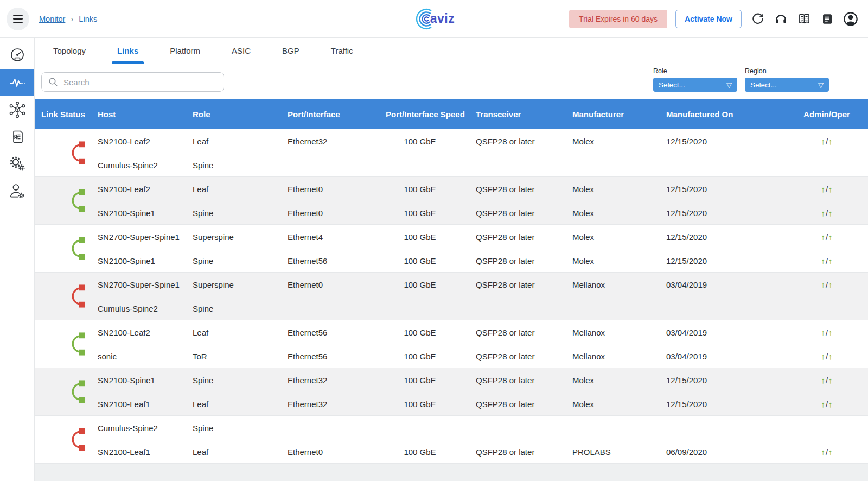 The width and height of the screenshot is (868, 481). I want to click on release-notes-button, so click(827, 19).